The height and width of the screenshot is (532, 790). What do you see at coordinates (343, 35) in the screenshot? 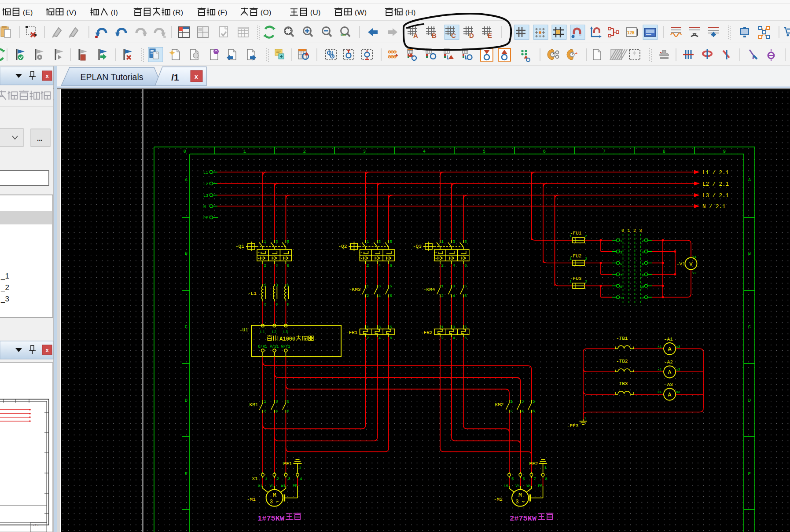
I see `svg-text: 100` at bounding box center [343, 35].